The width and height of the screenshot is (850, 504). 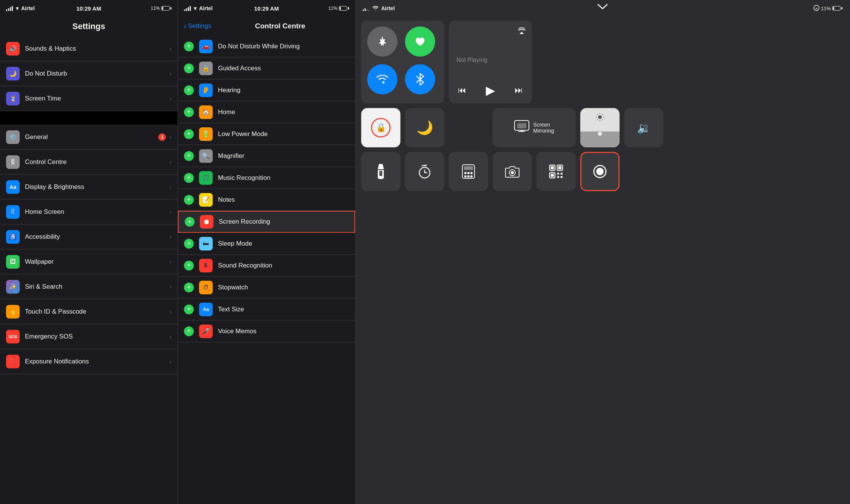 I want to click on control-item-home: + 🏠 Home, so click(x=267, y=112).